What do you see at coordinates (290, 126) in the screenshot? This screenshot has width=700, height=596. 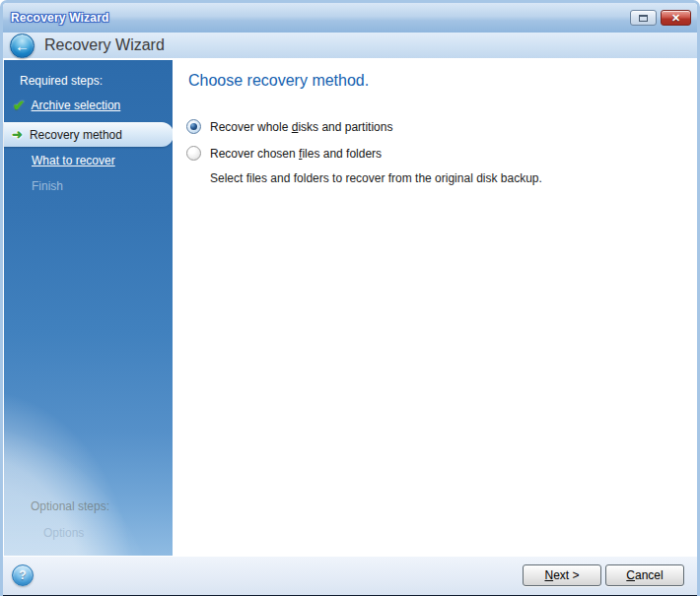 I see `radio-option-whole-disks: Recover whole disks and partitions` at bounding box center [290, 126].